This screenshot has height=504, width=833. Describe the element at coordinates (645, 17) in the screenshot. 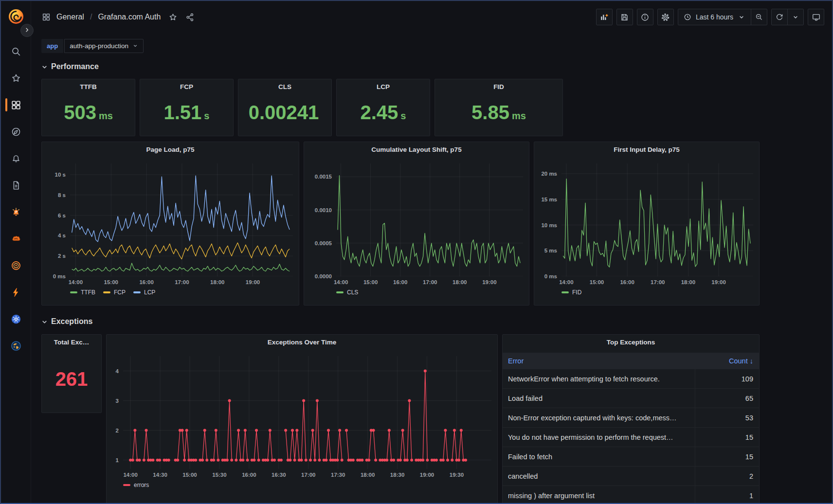

I see `dashboard-insights-button` at that location.